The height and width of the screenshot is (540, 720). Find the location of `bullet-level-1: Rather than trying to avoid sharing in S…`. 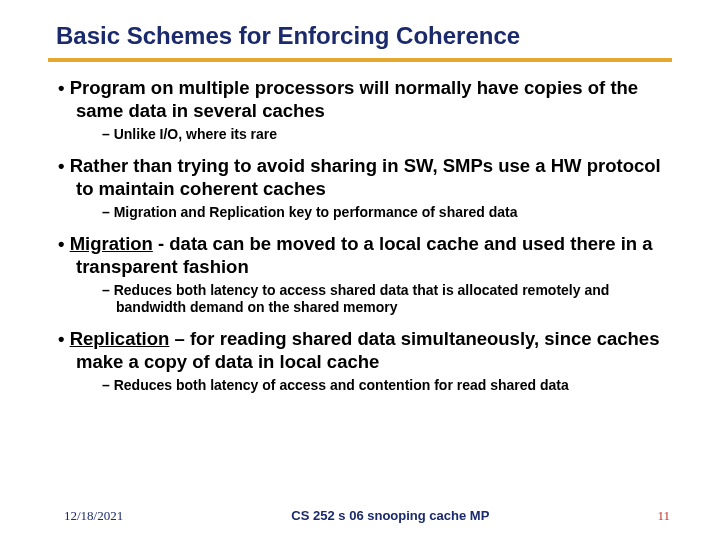

bullet-level-1: Rather than trying to avoid sharing in S… is located at coordinates (365, 177).